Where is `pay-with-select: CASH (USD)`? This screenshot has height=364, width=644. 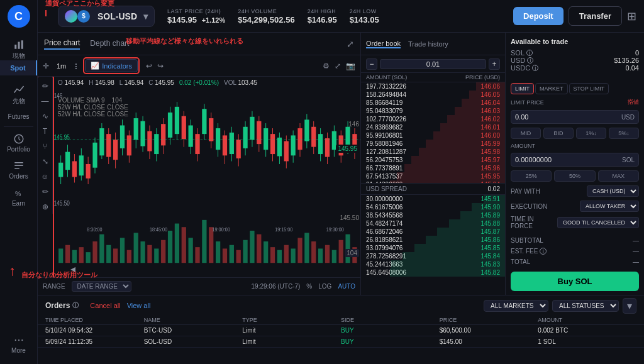
pay-with-select: CASH (USD) is located at coordinates (613, 191).